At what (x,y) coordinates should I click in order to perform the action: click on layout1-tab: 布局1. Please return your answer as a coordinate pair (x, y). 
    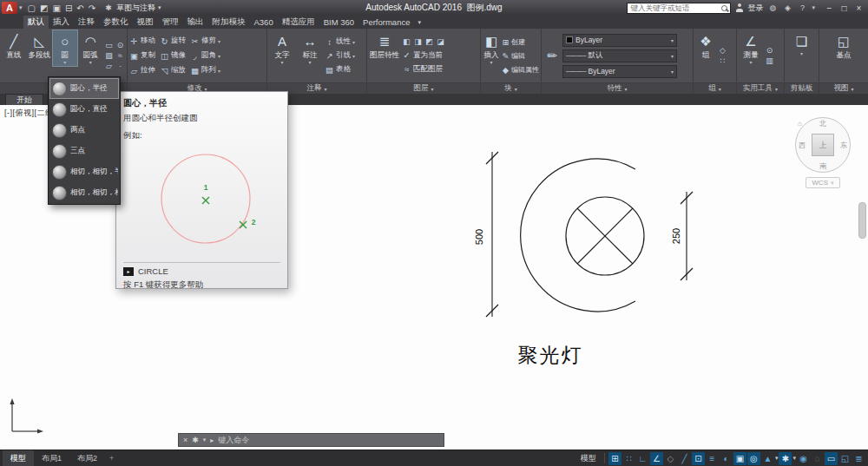
    Looking at the image, I should click on (52, 458).